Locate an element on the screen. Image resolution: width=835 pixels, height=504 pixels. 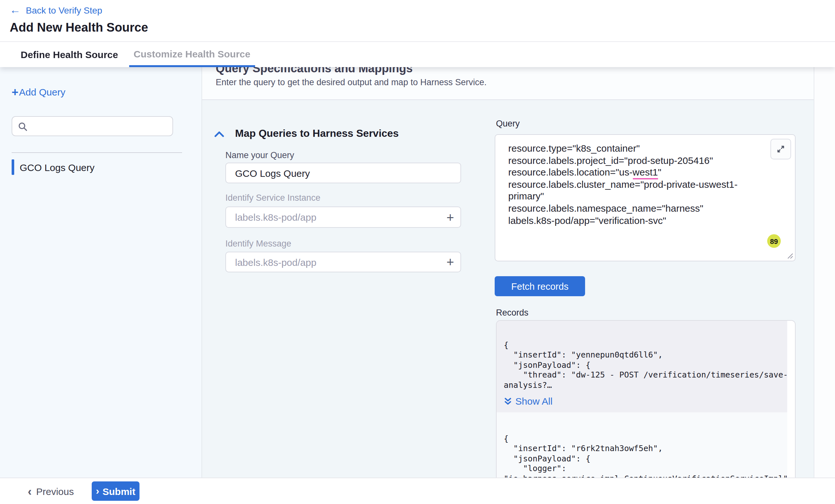
identify-service-instance-label: Identify Service Instance is located at coordinates (273, 198).